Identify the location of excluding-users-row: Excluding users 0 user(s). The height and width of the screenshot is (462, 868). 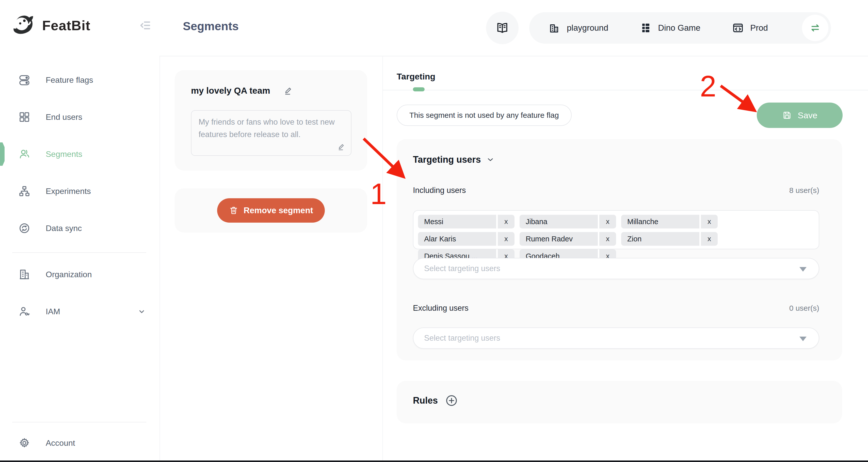
(616, 308).